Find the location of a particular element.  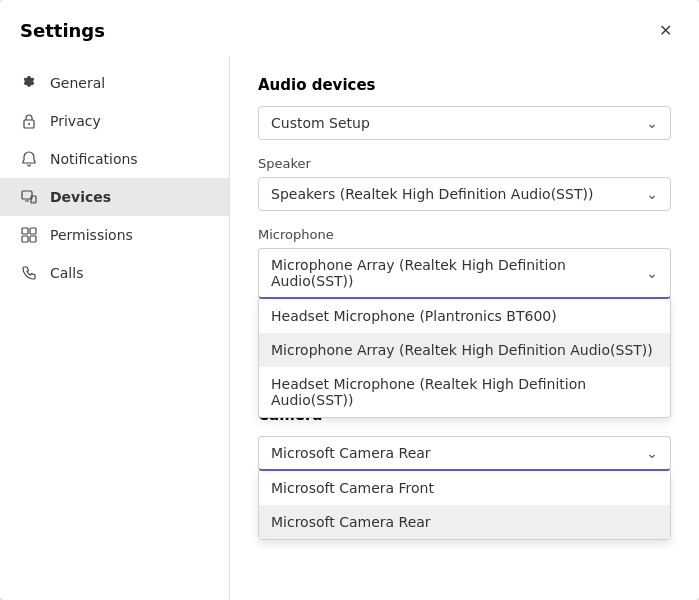

microphone-dropdown-menu: Headset Microphone (Plantronics BT600) M… is located at coordinates (464, 358).